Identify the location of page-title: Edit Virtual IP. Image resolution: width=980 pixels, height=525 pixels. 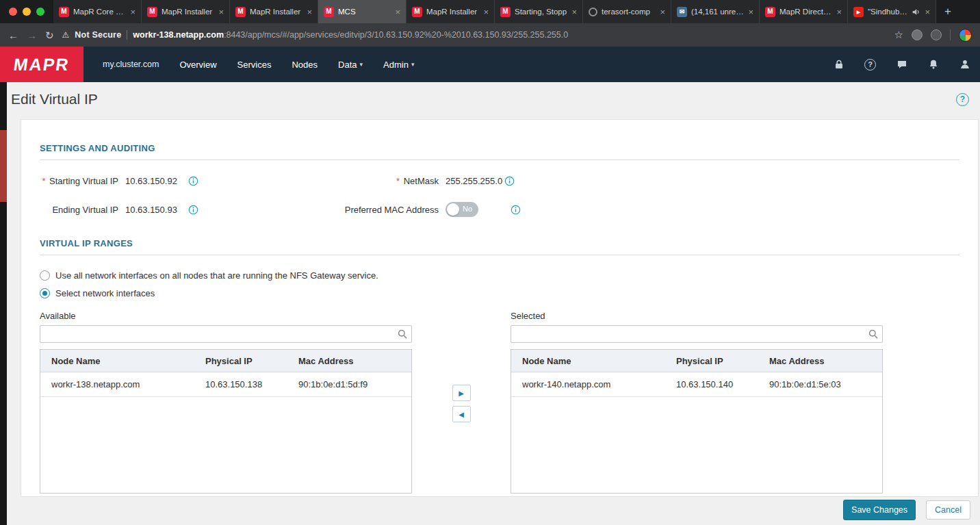
(55, 99).